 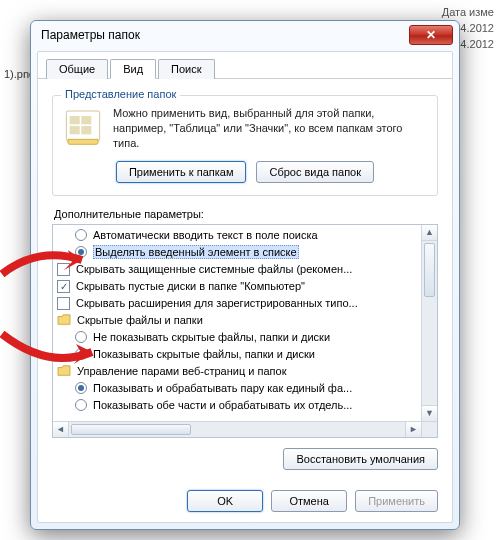 What do you see at coordinates (182, 172) in the screenshot?
I see `apply-to-folders-button: Применить к папкам` at bounding box center [182, 172].